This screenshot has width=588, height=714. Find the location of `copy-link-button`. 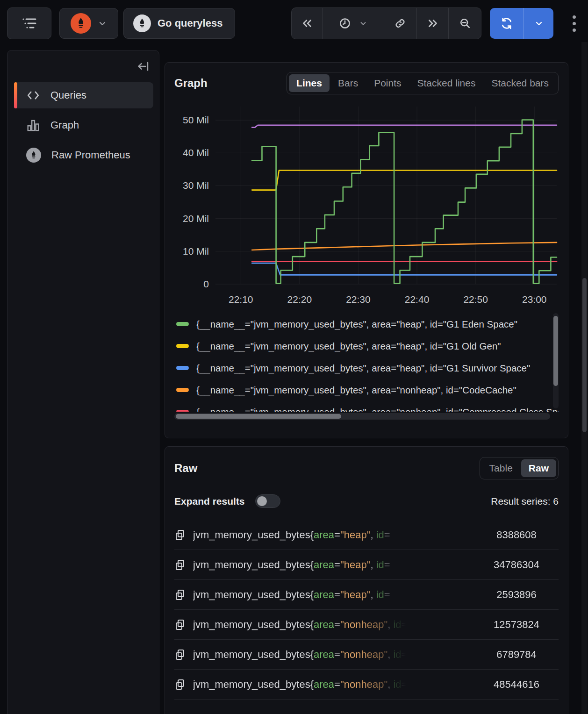

copy-link-button is located at coordinates (400, 23).